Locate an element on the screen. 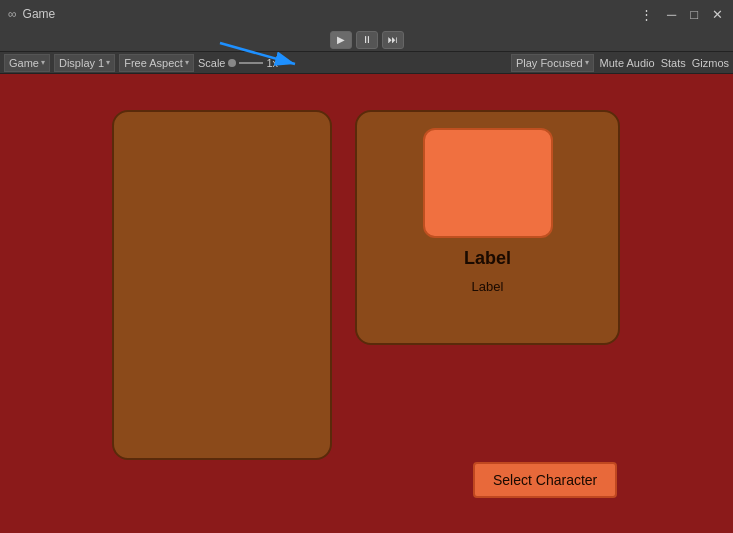  display-dropdown: Display 1 ▾ is located at coordinates (84, 63).